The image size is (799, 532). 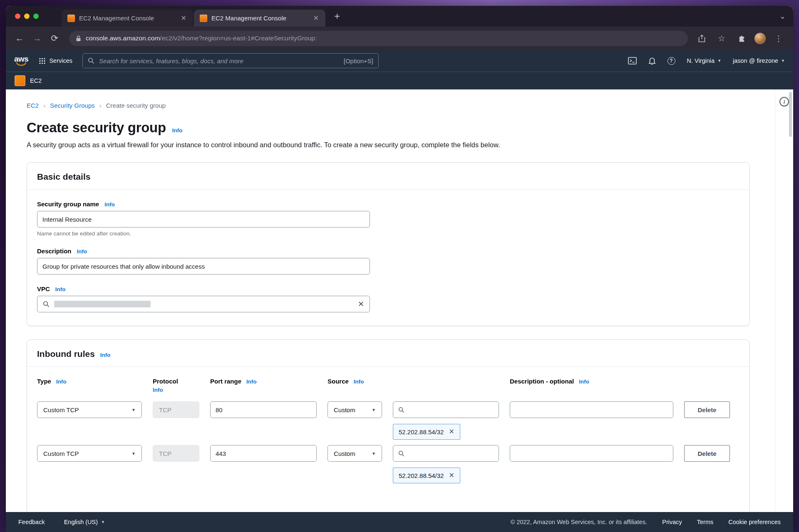 I want to click on tab-strip: EC2 Management Console ✕ EC2 Management …, so click(x=400, y=16).